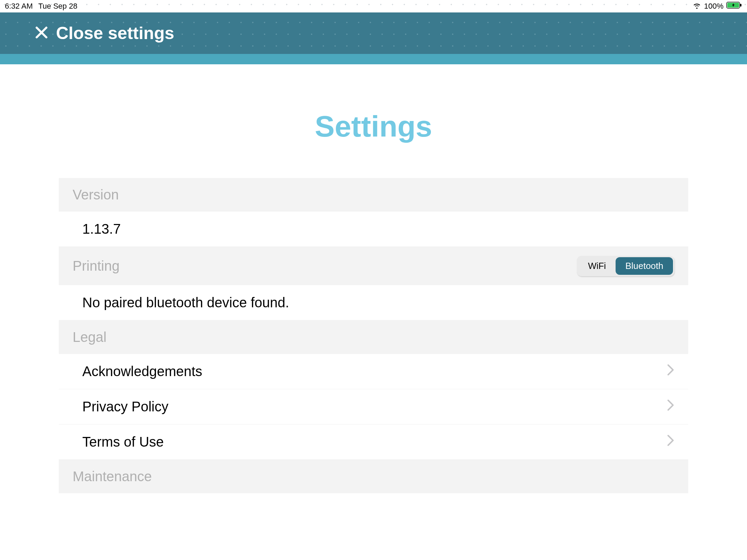 The image size is (747, 560). Describe the element at coordinates (374, 442) in the screenshot. I see `legal-row-terms: Terms of Use` at that location.